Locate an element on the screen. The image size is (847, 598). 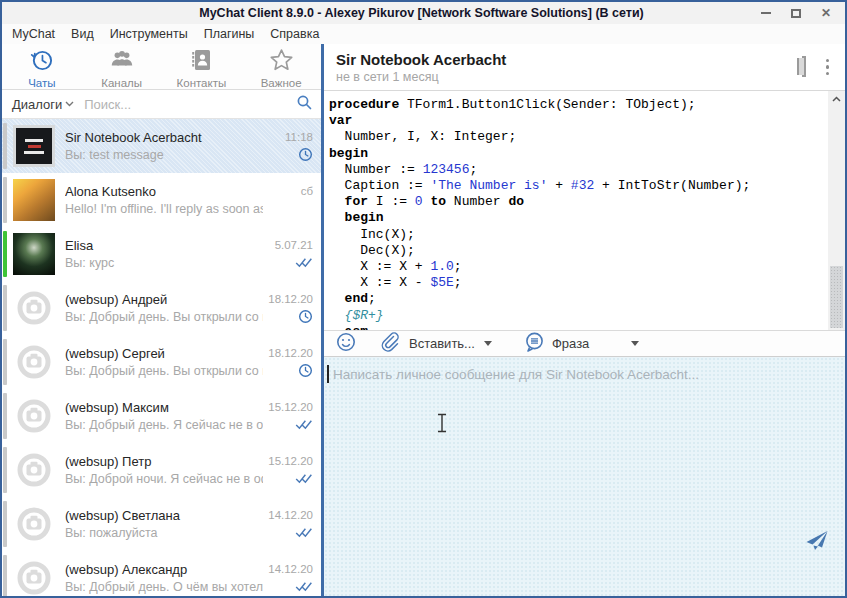
split-panel-button is located at coordinates (804, 67).